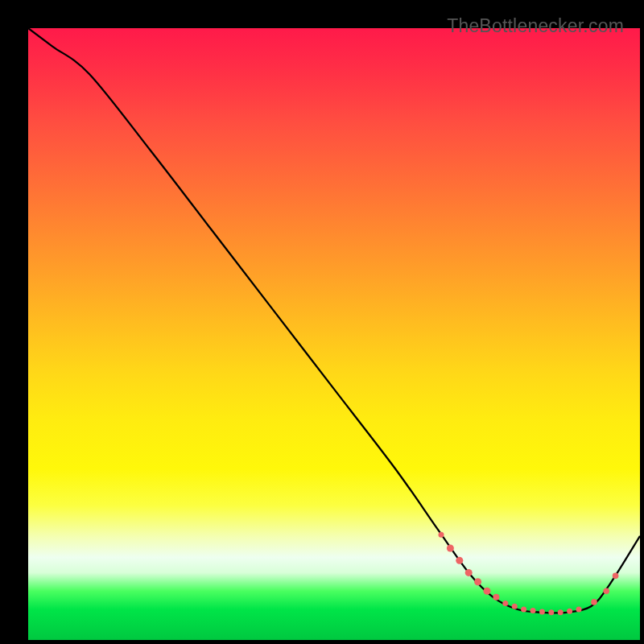  I want to click on marker-group, so click(529, 574).